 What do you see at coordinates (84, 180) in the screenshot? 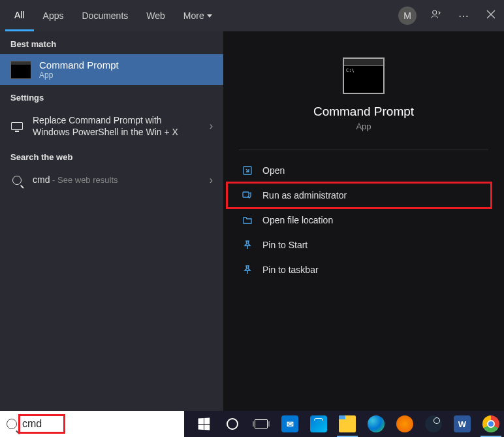
I see `web-result-suffix: - See web results` at bounding box center [84, 180].